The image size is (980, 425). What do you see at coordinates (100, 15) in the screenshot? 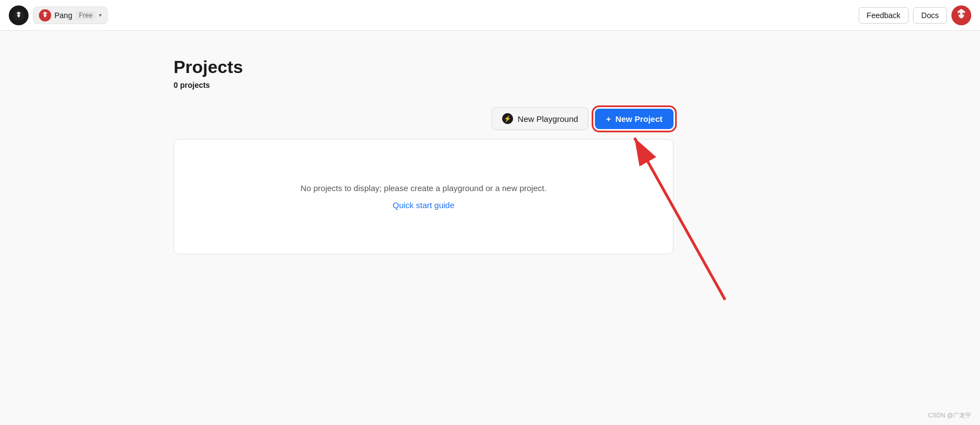
I see `chevron-down-icon: ▾` at bounding box center [100, 15].